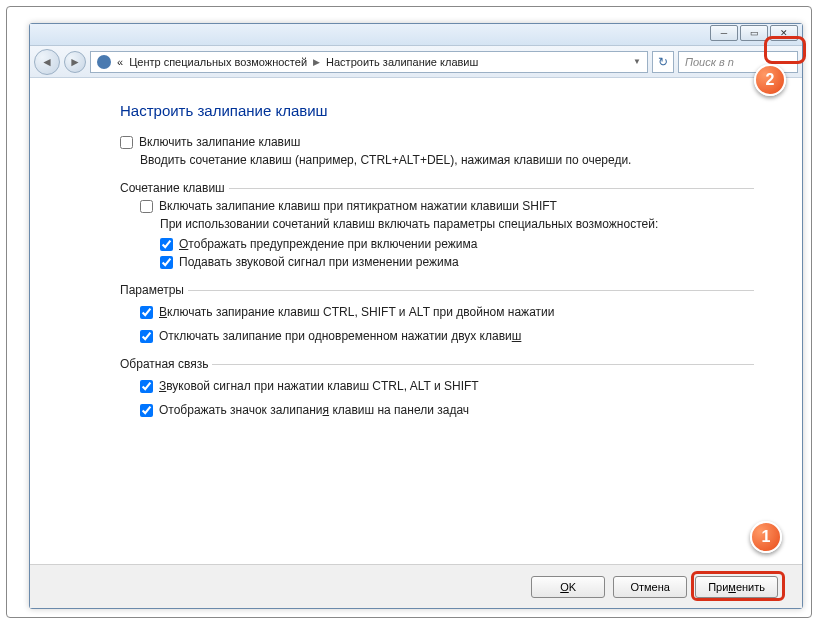 The width and height of the screenshot is (818, 624). I want to click on sound-change-checkbox, so click(166, 262).